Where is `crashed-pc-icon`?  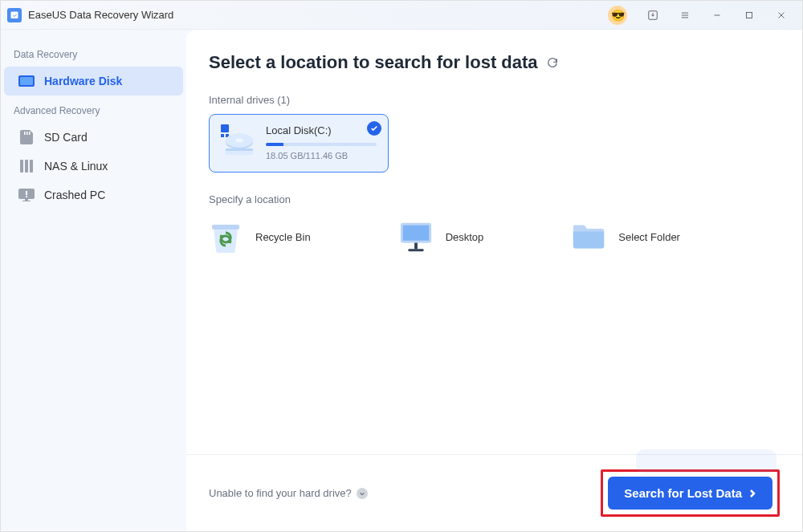
crashed-pc-icon is located at coordinates (26, 195).